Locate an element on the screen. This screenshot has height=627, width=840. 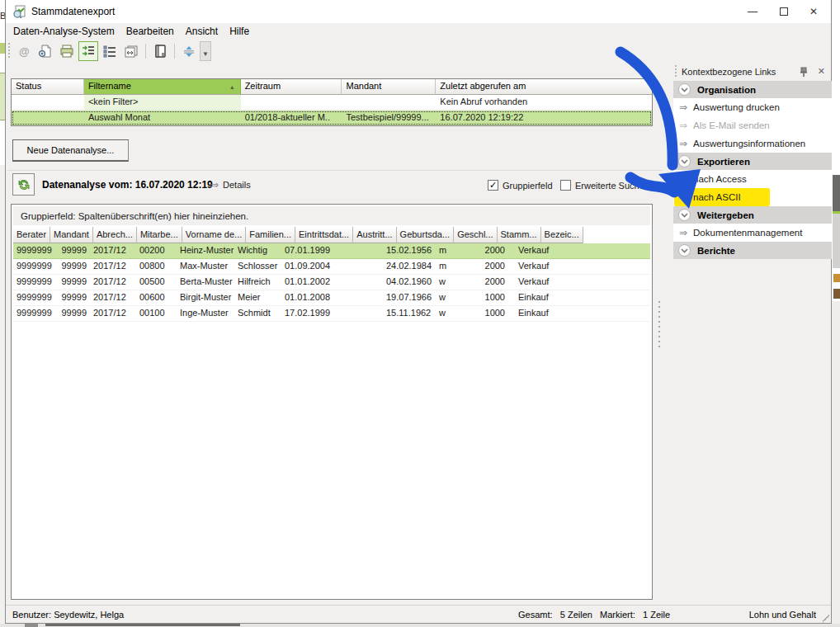
column-header-filtername: Filtername ▲ is located at coordinates (163, 87).